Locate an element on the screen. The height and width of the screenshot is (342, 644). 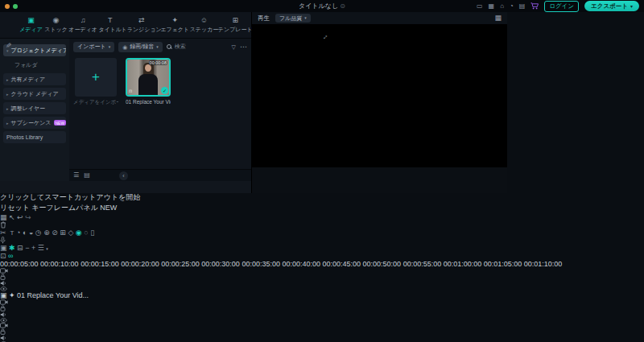
project-title-menu-icon: ⊙ is located at coordinates (343, 6).